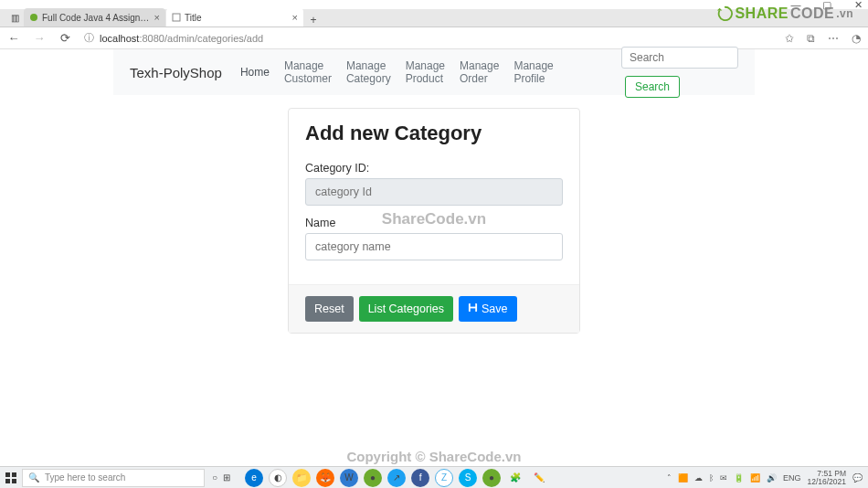  I want to click on back-icon: ←, so click(14, 38).